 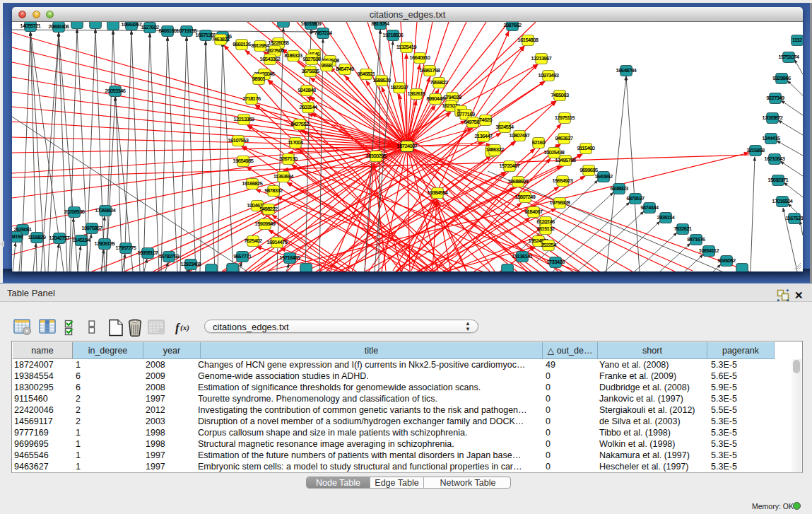 I want to click on svg-text: 252254, so click(x=548, y=245).